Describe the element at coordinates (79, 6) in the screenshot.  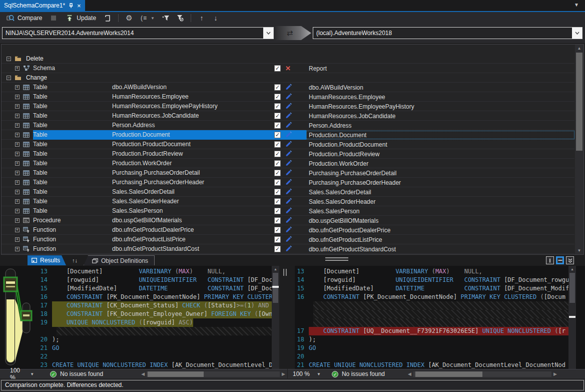
I see `close-icon: ×` at that location.